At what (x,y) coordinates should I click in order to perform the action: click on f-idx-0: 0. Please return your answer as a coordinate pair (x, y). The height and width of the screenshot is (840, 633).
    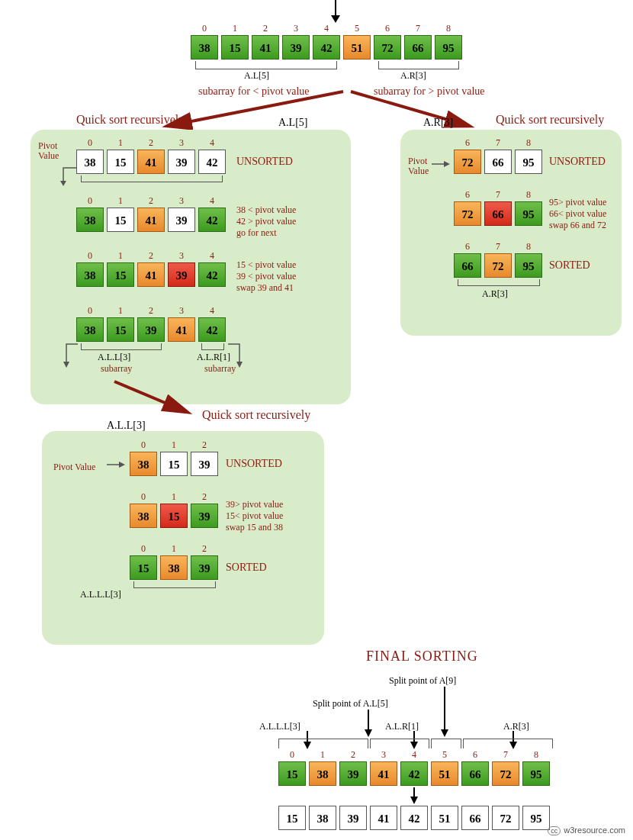
    Looking at the image, I should click on (292, 755).